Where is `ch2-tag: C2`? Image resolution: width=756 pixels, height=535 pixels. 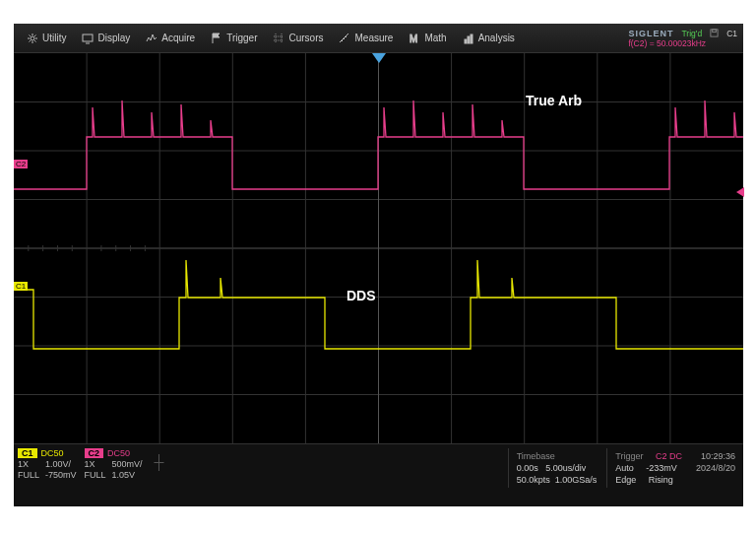
ch2-tag: C2 is located at coordinates (94, 453).